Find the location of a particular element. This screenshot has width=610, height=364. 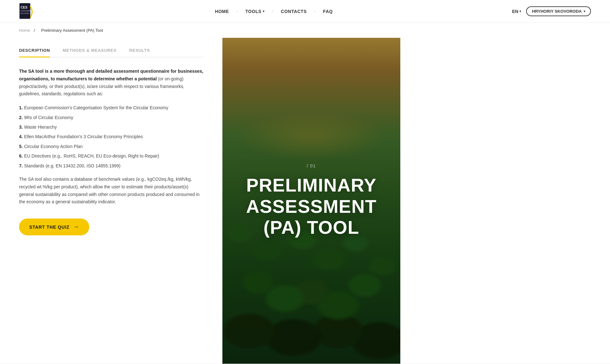

hero-title: PRELIMINARY ASSESSMENT (PA) TOOL is located at coordinates (311, 206).